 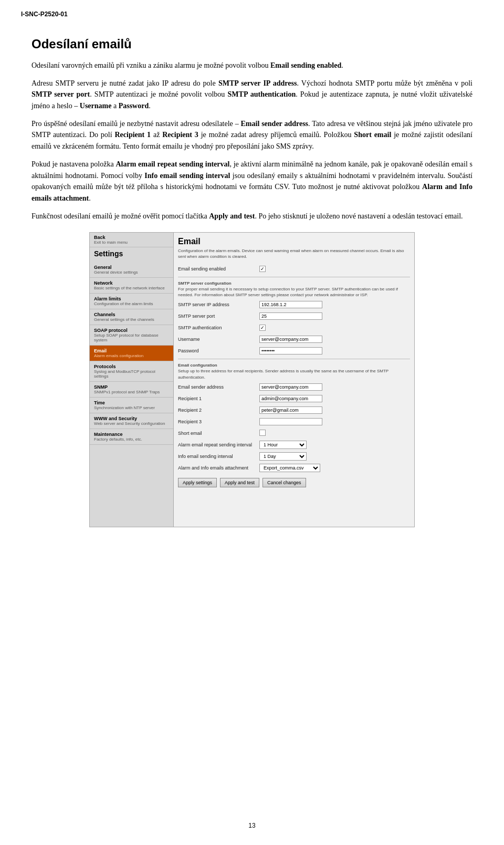 I want to click on sidebar-item-time-desc: Synchronization with NTP server, so click(x=131, y=408).